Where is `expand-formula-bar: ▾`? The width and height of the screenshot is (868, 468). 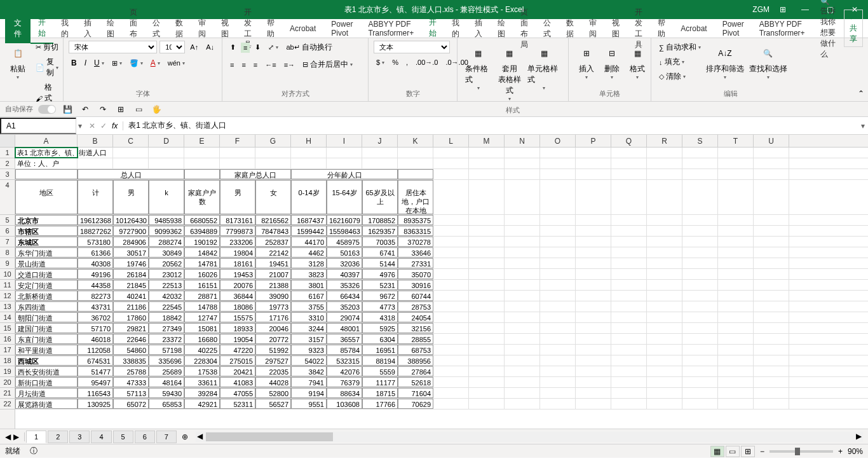 expand-formula-bar: ▾ is located at coordinates (863, 126).